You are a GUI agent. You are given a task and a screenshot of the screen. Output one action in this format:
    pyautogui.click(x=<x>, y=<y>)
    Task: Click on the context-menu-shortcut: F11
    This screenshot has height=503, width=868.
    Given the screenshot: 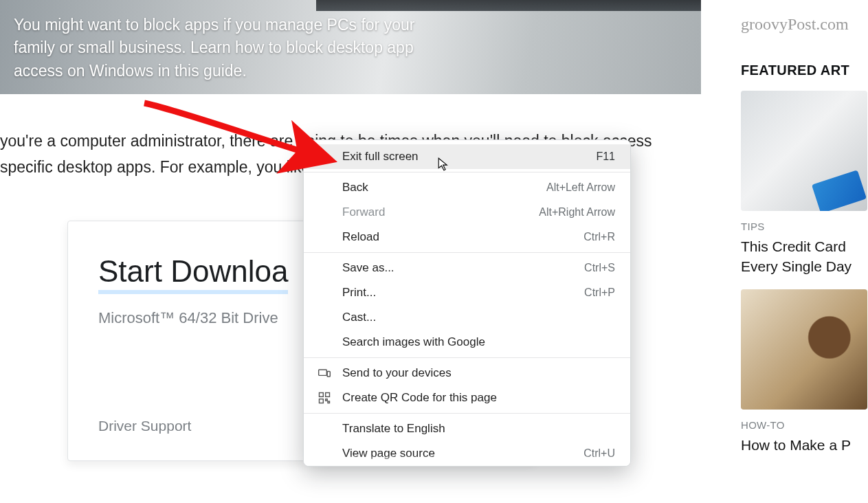 What is the action you would take?
    pyautogui.click(x=605, y=157)
    